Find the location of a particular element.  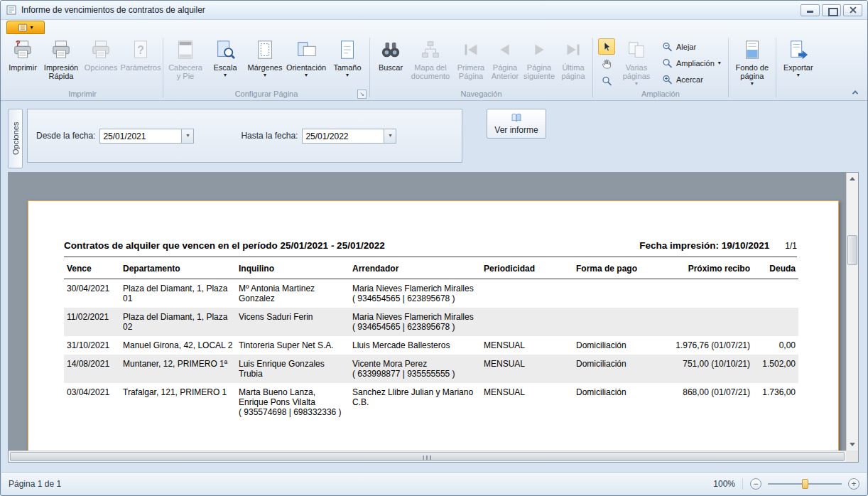

cell-proximo-recibo: 868,00 (01/07/21) is located at coordinates (709, 402).